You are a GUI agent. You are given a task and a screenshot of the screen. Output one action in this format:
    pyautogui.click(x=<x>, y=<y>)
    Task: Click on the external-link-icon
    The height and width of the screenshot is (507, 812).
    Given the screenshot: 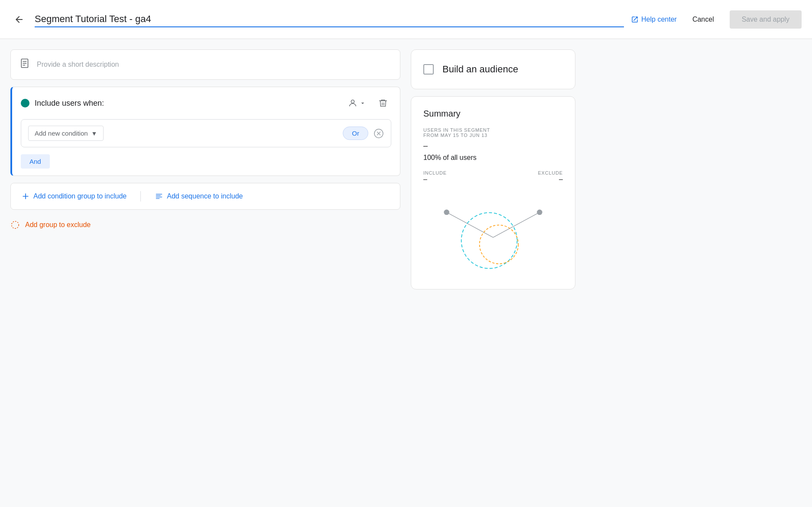 What is the action you would take?
    pyautogui.click(x=635, y=20)
    